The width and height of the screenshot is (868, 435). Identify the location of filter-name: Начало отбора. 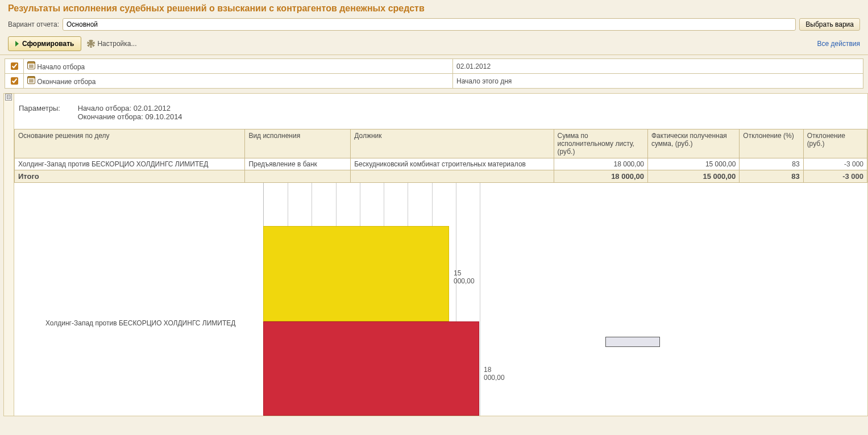
(61, 67).